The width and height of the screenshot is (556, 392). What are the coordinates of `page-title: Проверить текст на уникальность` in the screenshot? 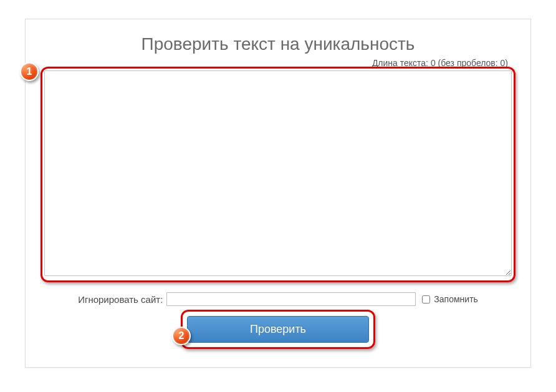 It's located at (278, 44).